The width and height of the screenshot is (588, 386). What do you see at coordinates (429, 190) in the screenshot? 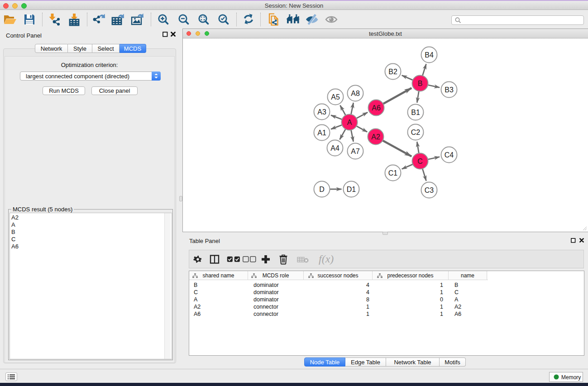
I see `svg-text: C3` at bounding box center [429, 190].